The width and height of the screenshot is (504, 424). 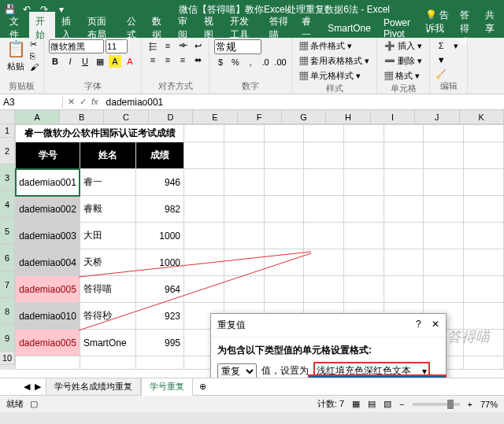 What do you see at coordinates (334, 46) in the screenshot?
I see `conditional-format-button: ▦ 条件格式 ▾` at bounding box center [334, 46].